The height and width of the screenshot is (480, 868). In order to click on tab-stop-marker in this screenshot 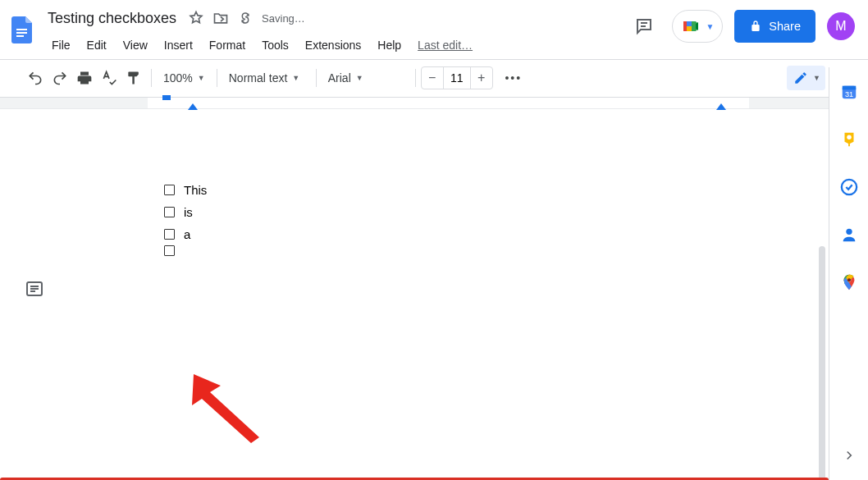, I will do `click(167, 98)`.